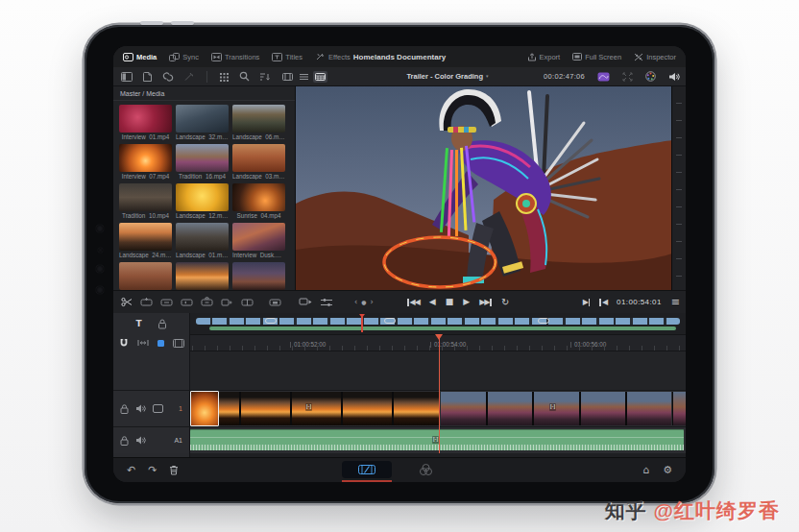 The height and width of the screenshot is (532, 799). I want to click on replace-clip-icon, so click(186, 302).